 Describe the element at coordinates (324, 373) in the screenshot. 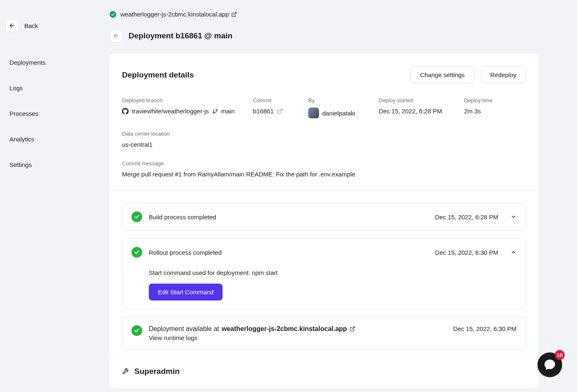

I see `superadmin-row: Superadmin` at that location.